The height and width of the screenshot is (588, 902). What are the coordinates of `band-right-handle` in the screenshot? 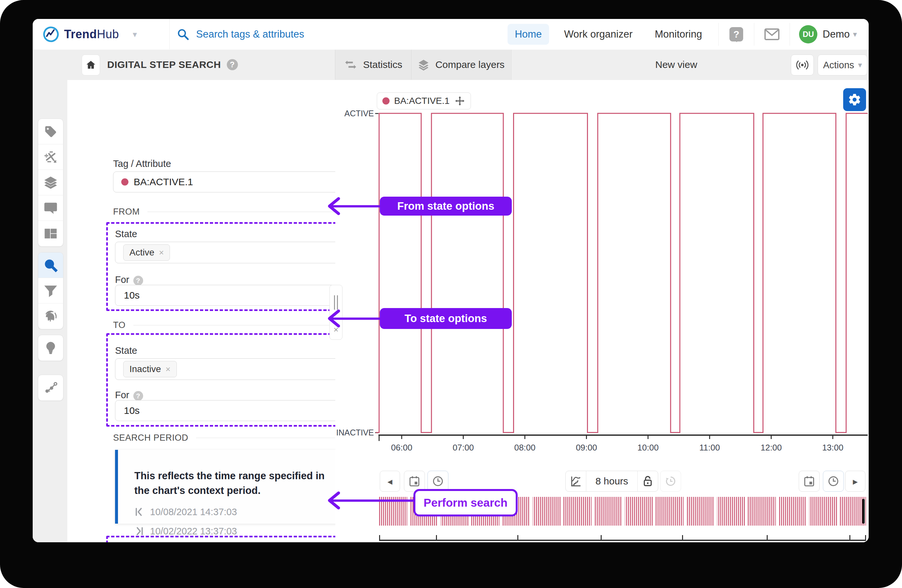 It's located at (863, 511).